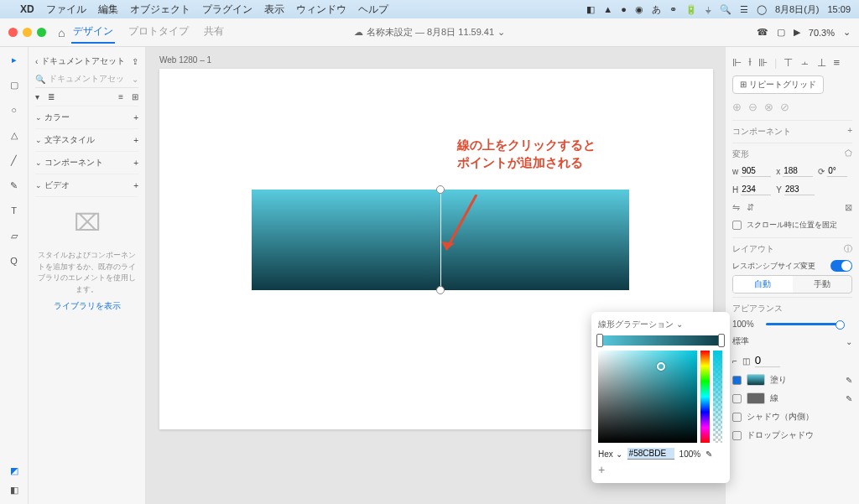 Image resolution: width=859 pixels, height=504 pixels. Describe the element at coordinates (14, 490) in the screenshot. I see `layers-icon: ◧` at that location.